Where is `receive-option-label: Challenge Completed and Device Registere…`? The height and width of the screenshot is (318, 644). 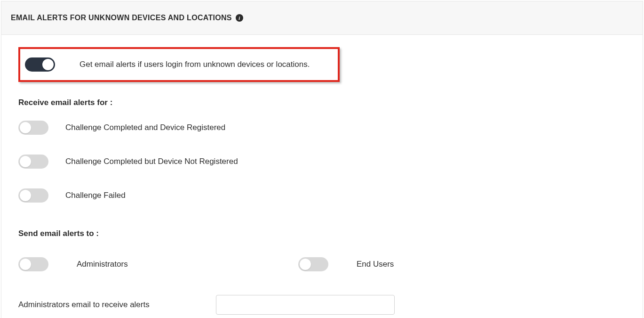 receive-option-label: Challenge Completed and Device Registere… is located at coordinates (145, 128).